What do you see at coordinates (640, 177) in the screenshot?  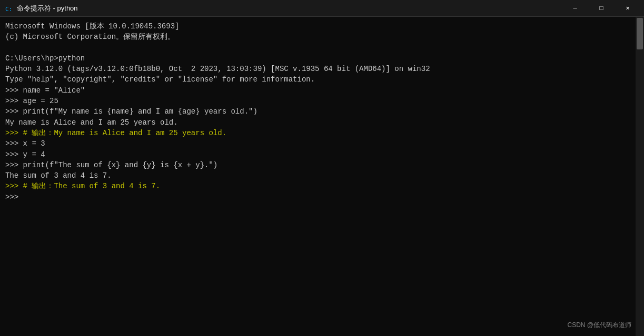 I see `scrollbar` at bounding box center [640, 177].